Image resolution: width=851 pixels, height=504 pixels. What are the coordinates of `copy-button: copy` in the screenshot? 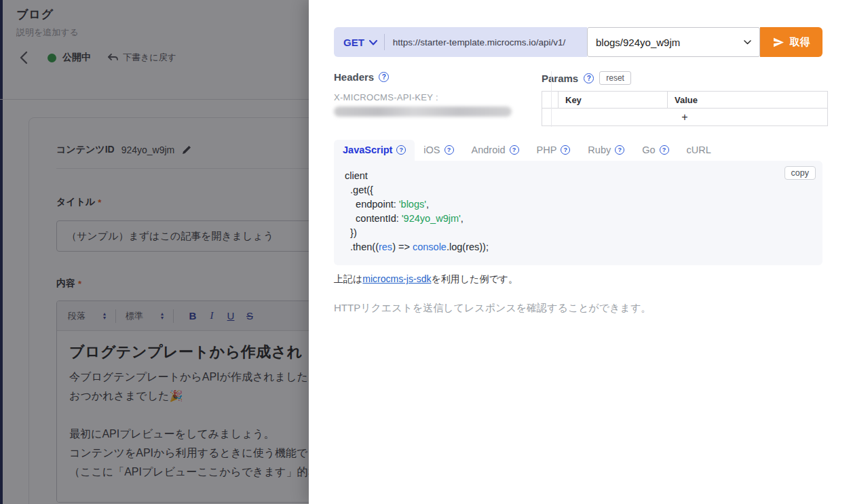 It's located at (800, 173).